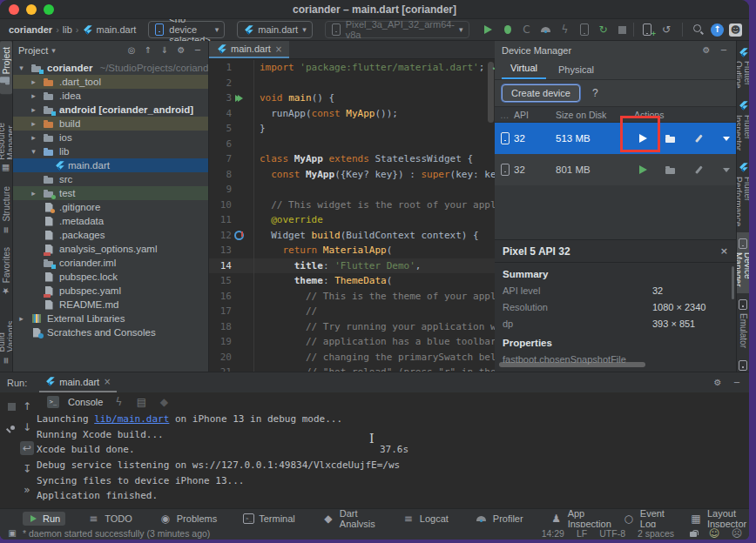 Image resolution: width=756 pixels, height=543 pixels. What do you see at coordinates (718, 383) in the screenshot?
I see `gear-icon: ⚙` at bounding box center [718, 383].